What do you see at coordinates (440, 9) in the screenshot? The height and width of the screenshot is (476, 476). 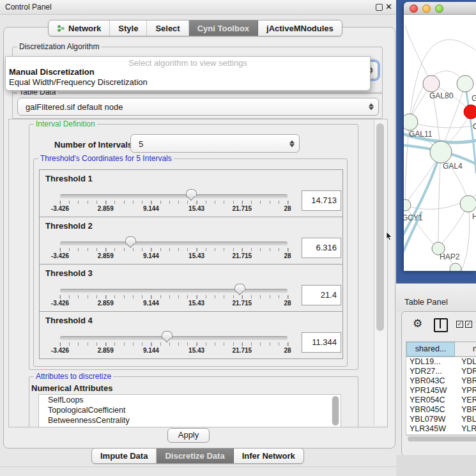 I see `zoom-traffic-light-icon` at bounding box center [440, 9].